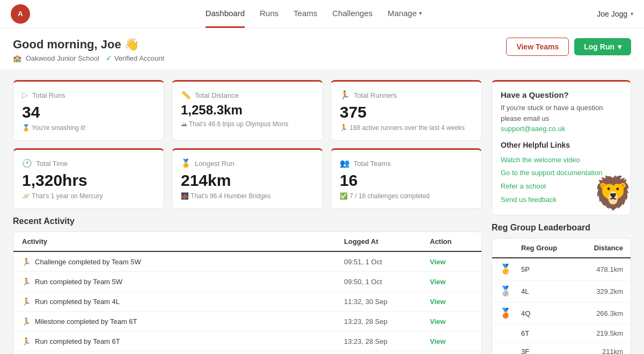 The height and width of the screenshot is (354, 644). I want to click on stat-sub-distance: ⛰ That's 46.6 trips up Olympus Mons, so click(247, 124).